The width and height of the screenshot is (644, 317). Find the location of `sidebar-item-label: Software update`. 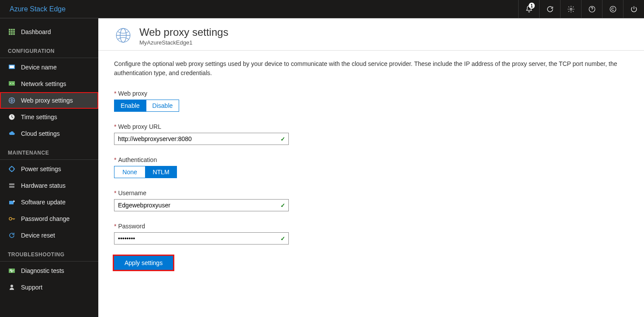

sidebar-item-label: Software update is located at coordinates (43, 202).